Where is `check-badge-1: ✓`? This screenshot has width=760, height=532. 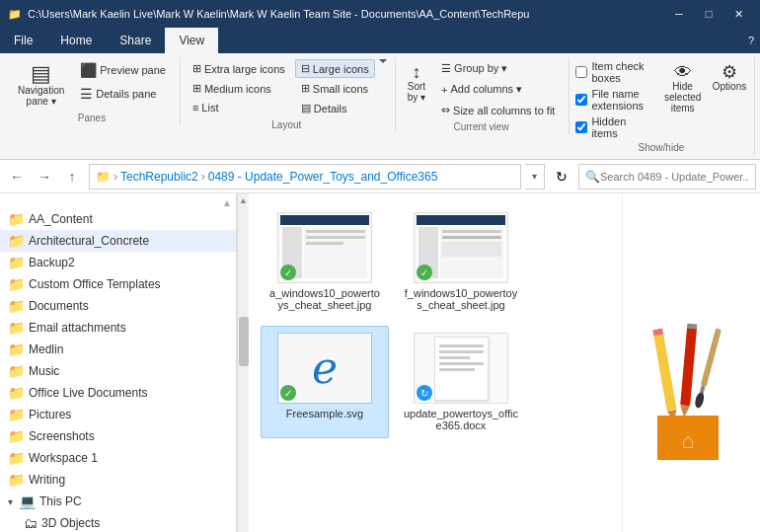 check-badge-1: ✓ is located at coordinates (424, 272).